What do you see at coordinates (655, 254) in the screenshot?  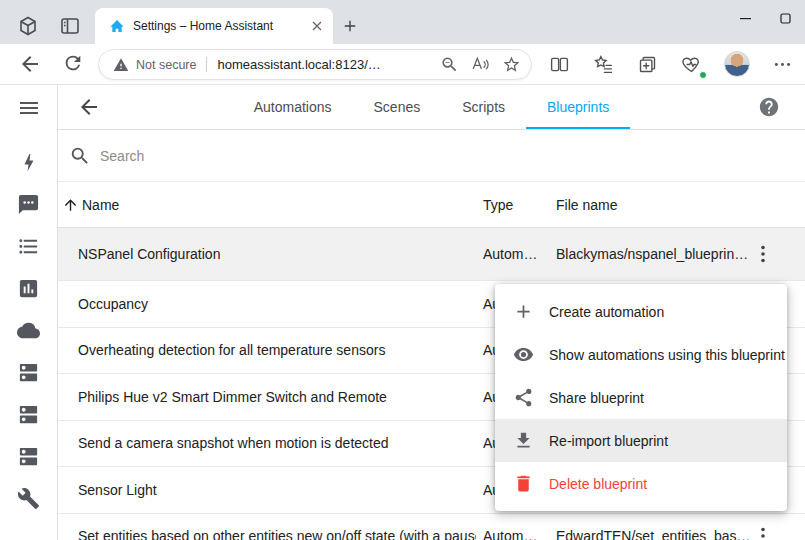 I see `row-file: Blackymas/nspanel_blueprin…` at bounding box center [655, 254].